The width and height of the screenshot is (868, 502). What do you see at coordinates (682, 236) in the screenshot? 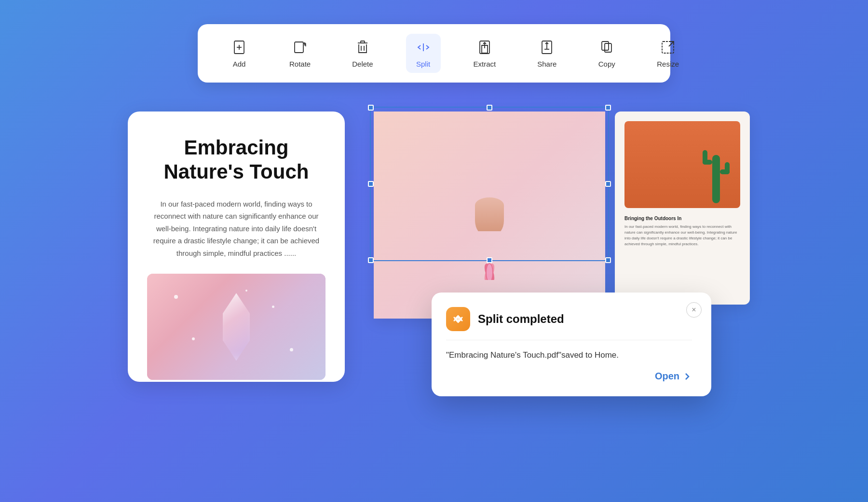
I see `second-page-body: In our fast-paced modern world, finding …` at bounding box center [682, 236].